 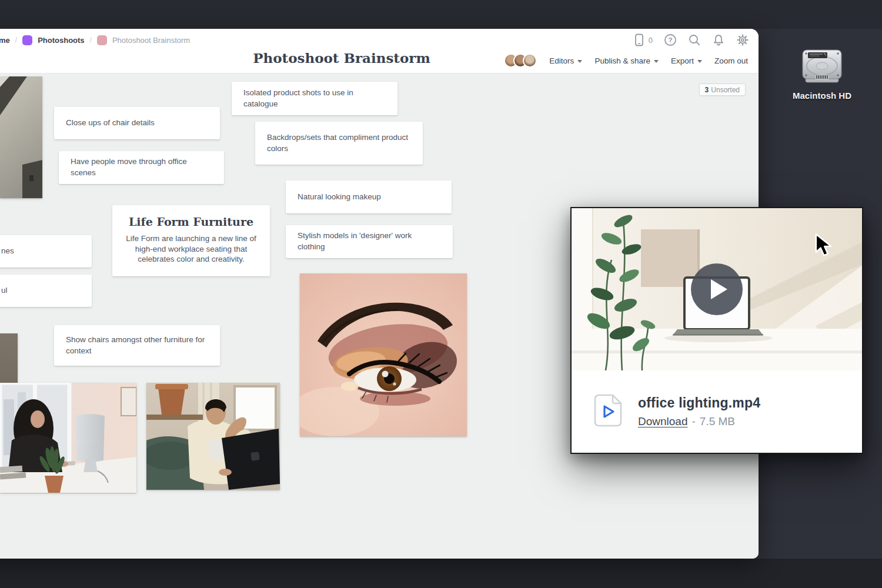 What do you see at coordinates (8, 252) in the screenshot?
I see `note-text: nes` at bounding box center [8, 252].